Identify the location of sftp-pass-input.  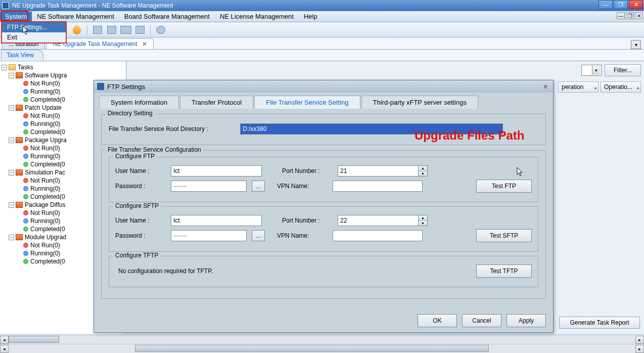
(209, 236).